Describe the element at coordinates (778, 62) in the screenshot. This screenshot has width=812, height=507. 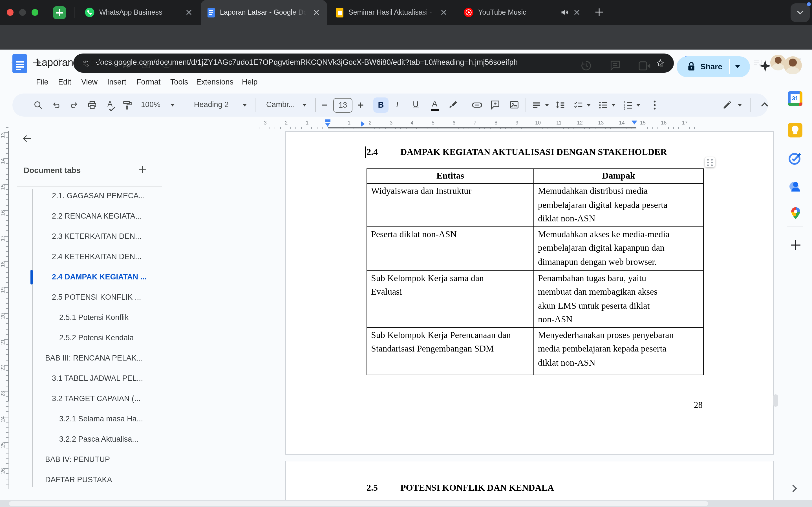
I see `browser-profile-avatar` at that location.